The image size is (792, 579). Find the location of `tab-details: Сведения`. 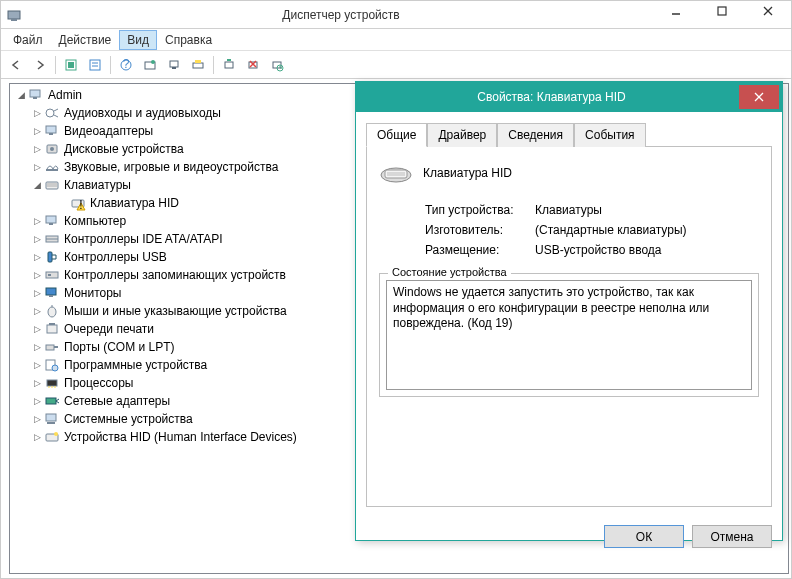

tab-details: Сведения is located at coordinates (536, 135).